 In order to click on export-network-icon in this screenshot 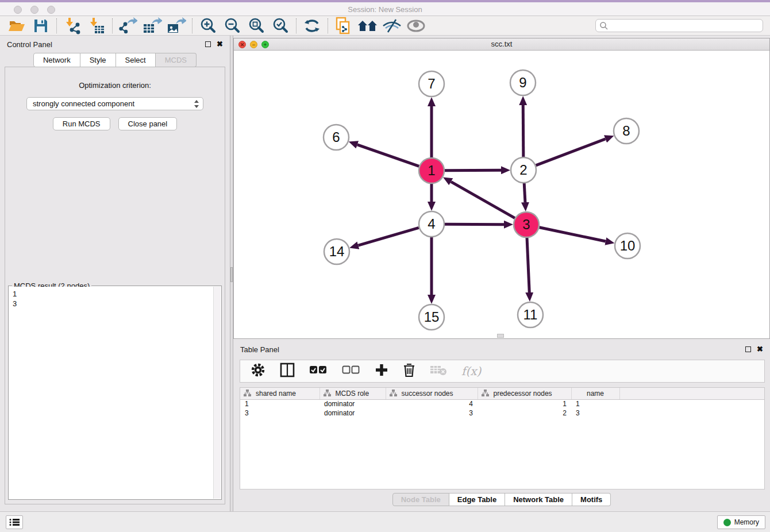, I will do `click(128, 26)`.